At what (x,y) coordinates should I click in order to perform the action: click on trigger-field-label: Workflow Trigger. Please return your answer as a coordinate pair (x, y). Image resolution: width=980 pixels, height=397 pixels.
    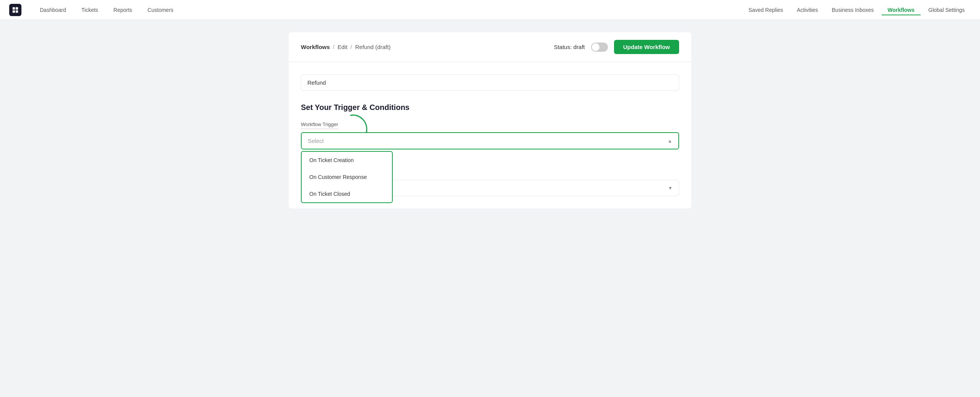
    Looking at the image, I should click on (319, 125).